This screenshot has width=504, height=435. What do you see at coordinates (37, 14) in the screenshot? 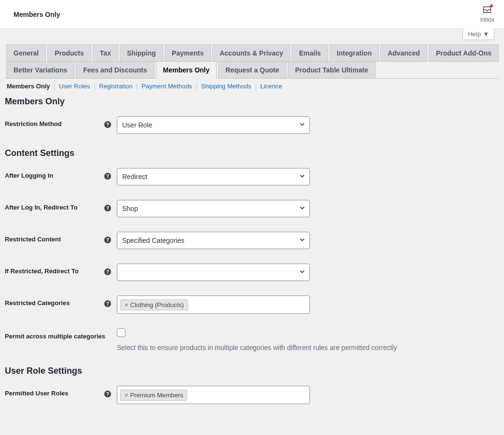
I see `page-title: Members Only` at bounding box center [37, 14].